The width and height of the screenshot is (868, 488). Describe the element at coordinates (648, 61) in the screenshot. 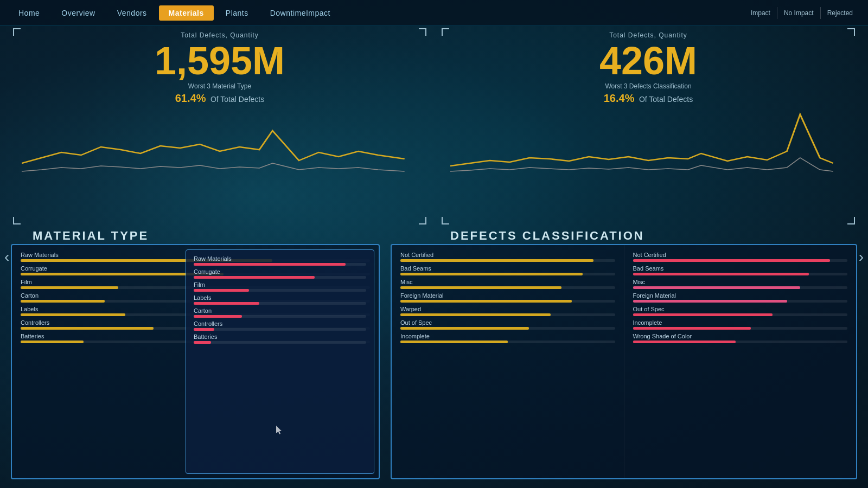

I see `right-chart-value: 426M` at that location.